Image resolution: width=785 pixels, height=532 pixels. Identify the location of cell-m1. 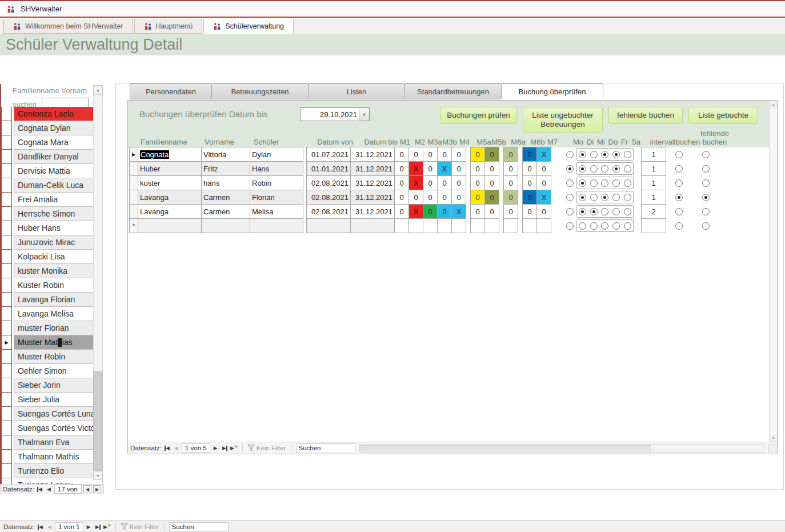
(402, 226).